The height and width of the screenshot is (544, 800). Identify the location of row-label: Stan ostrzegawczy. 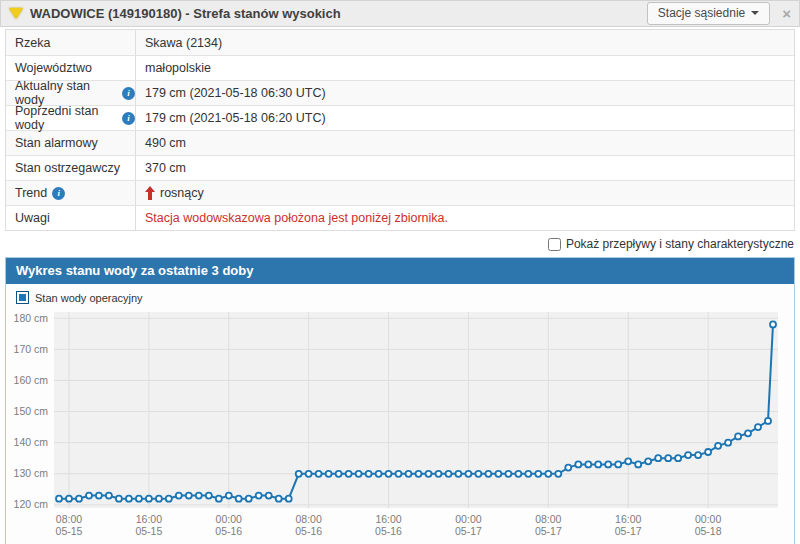
(71, 168).